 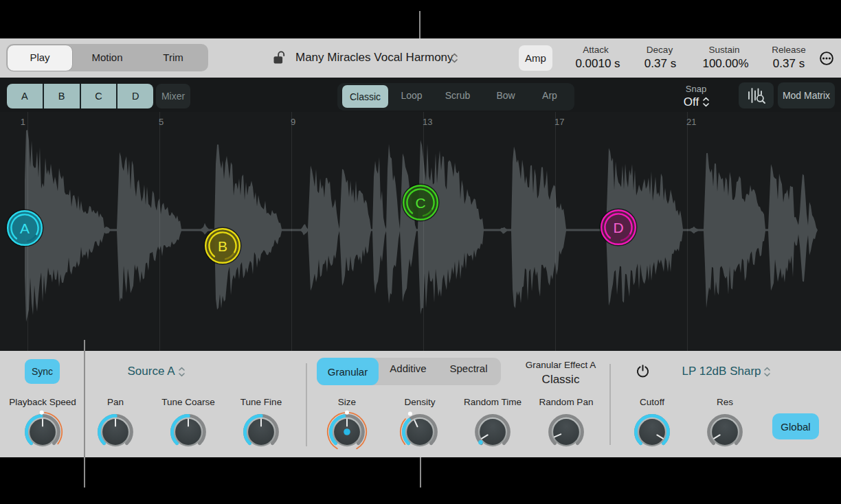 What do you see at coordinates (161, 122) in the screenshot?
I see `svg-text: 5` at bounding box center [161, 122].